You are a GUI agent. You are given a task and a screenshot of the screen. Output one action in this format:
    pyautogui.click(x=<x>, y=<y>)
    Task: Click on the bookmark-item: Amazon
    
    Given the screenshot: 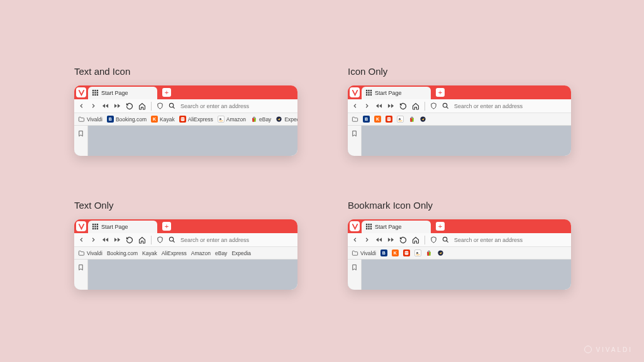 What is the action you would take?
    pyautogui.click(x=201, y=253)
    